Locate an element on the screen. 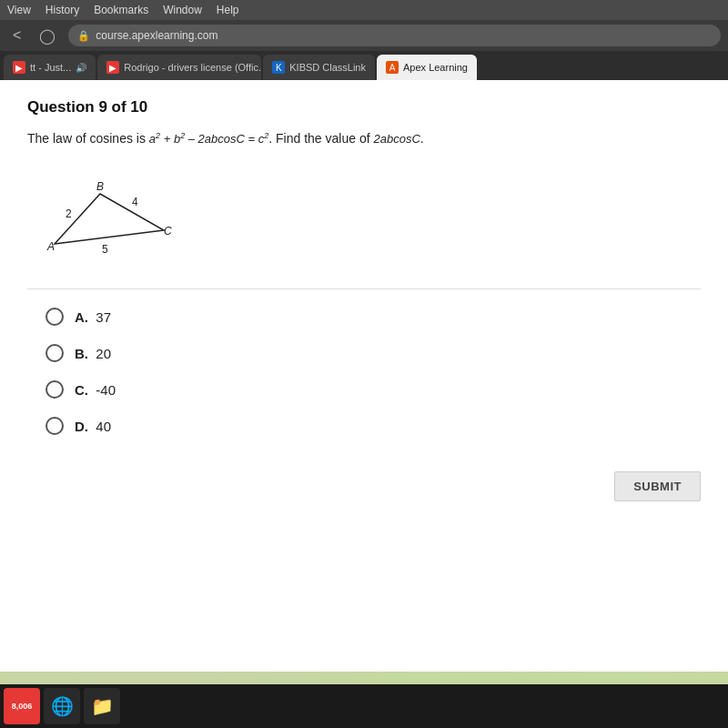 This screenshot has height=728, width=728. tab-favicon-1: ▶ is located at coordinates (19, 67).